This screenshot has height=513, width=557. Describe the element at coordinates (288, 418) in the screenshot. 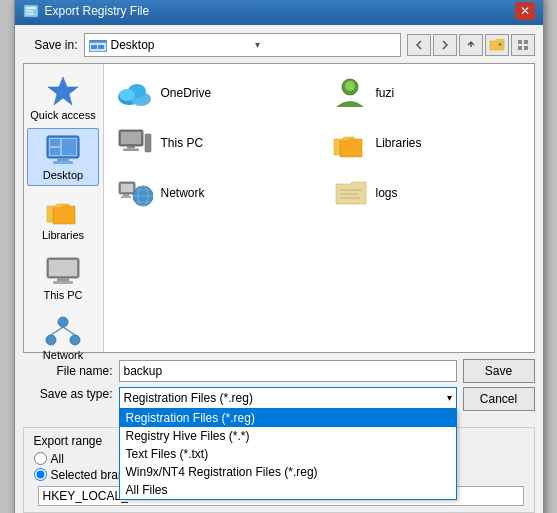

I see `dropdown-option-reg: Registration Files (*.reg)` at that location.